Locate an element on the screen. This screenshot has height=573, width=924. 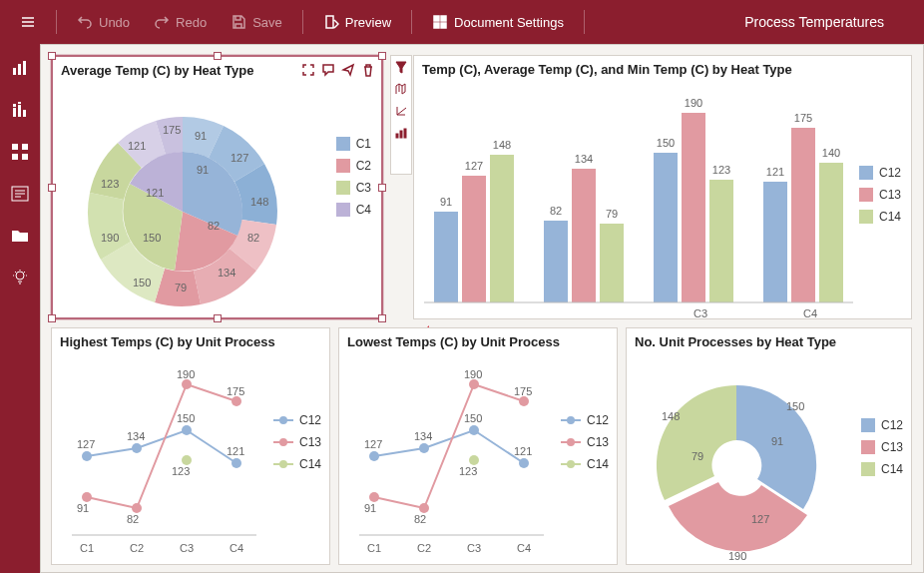
undo-button: Undo is located at coordinates (104, 22).